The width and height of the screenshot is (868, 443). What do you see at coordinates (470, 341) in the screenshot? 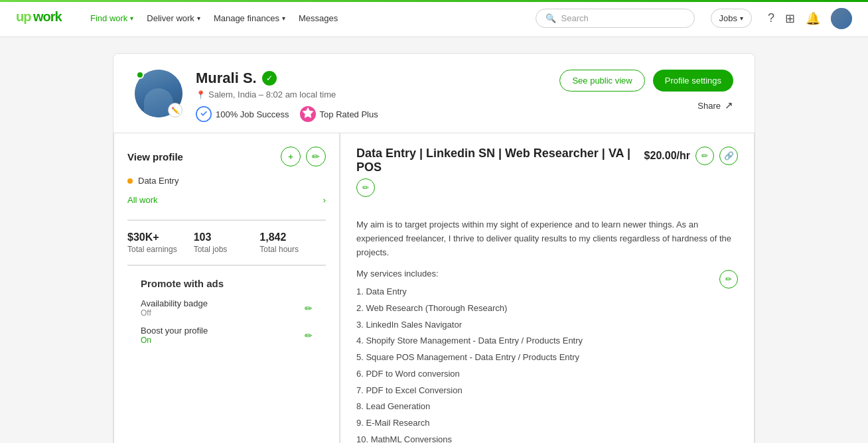
I see `service-item-4: 4. Shopify Store Management - Data Entry…` at bounding box center [470, 341].